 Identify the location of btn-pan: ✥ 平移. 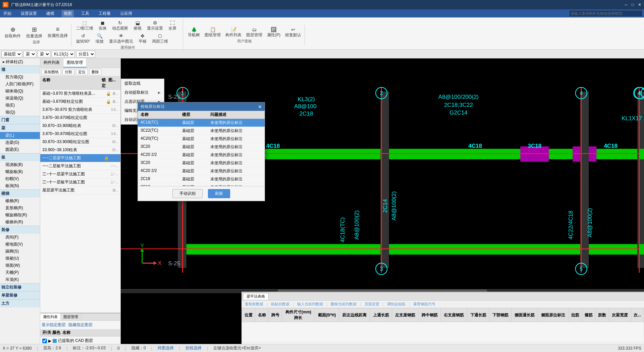
(143, 39).